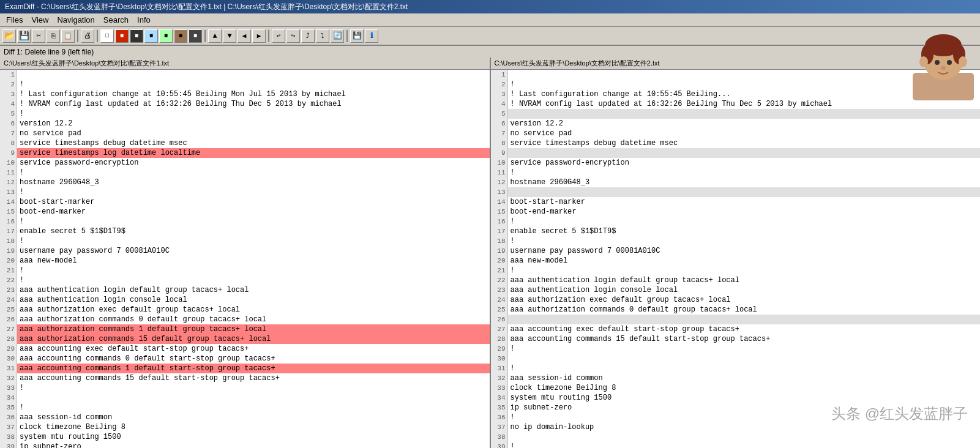 This screenshot has height=448, width=980. What do you see at coordinates (744, 143) in the screenshot?
I see `line-content: service timestamps debug datetime msec` at bounding box center [744, 143].